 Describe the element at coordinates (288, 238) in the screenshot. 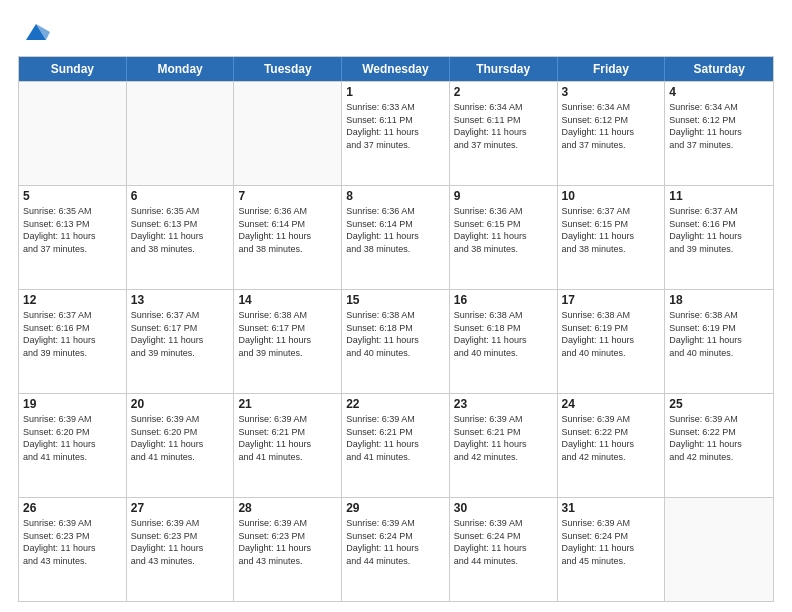

I see `cal-cell: 7Sunrise: 6:36 AM Sunset: 6:14 PM Daylig…` at that location.